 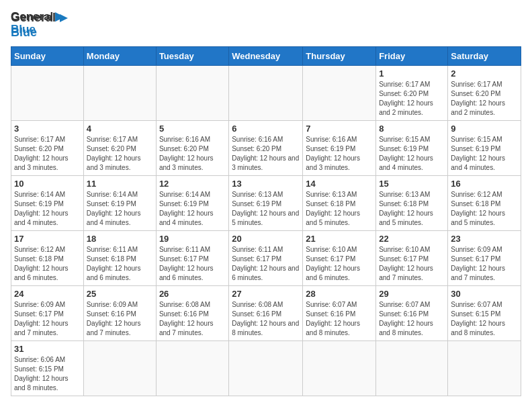 What do you see at coordinates (266, 148) in the screenshot?
I see `calendar-week-1: 3Sunrise: 6:17 AM Sunset: 6:20 PM Daylig…` at bounding box center [266, 148].